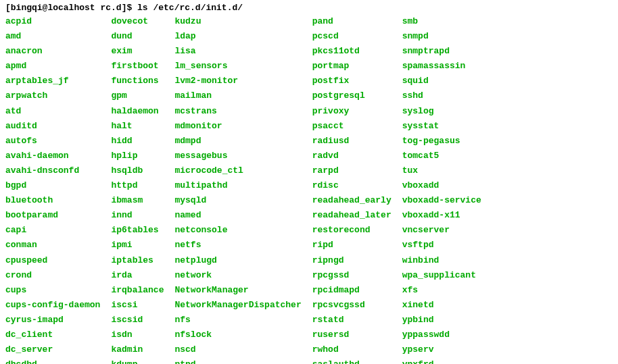 The image size is (618, 364). Describe the element at coordinates (238, 350) in the screenshot. I see `ls-entry: nscd` at that location.